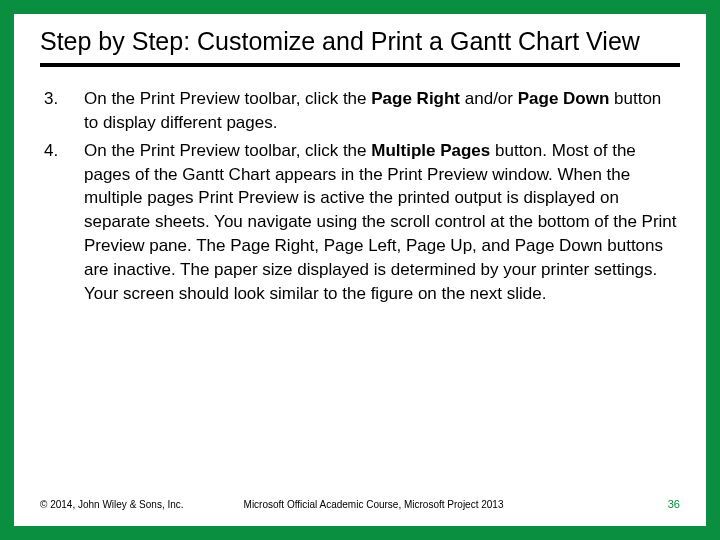 This screenshot has width=720, height=540. I want to click on course-text: Microsoft Official Academic Course, Micr…, so click(456, 504).